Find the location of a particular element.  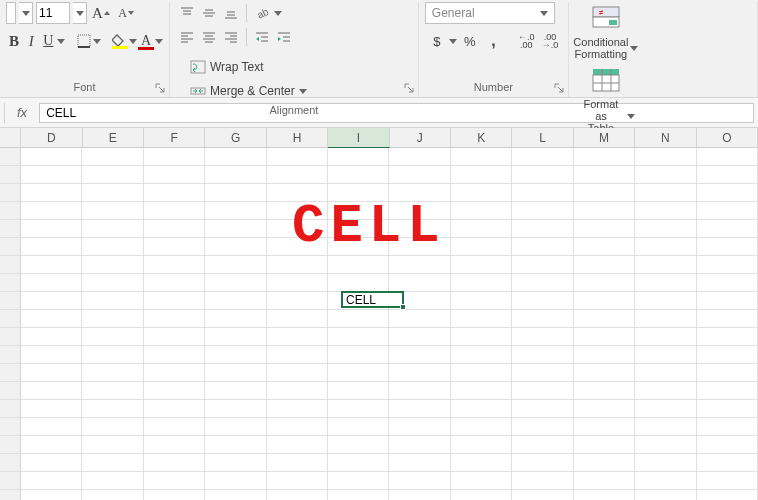

column-header-G: G is located at coordinates (236, 138).